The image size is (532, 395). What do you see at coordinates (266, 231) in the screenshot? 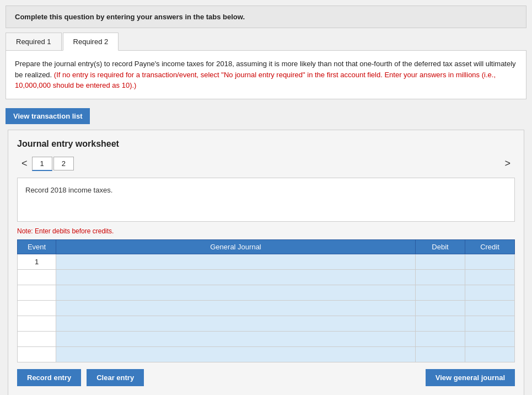
I see `note-text: Note: Enter debits before credits.` at bounding box center [266, 231].